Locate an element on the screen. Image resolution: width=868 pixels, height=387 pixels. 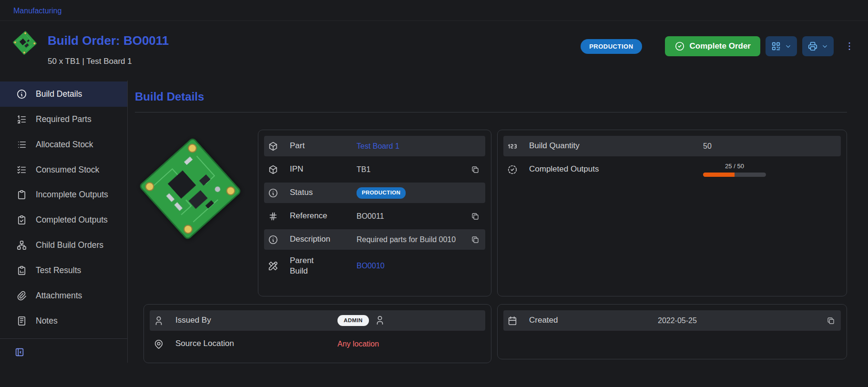
part-image is located at coordinates (190, 189).